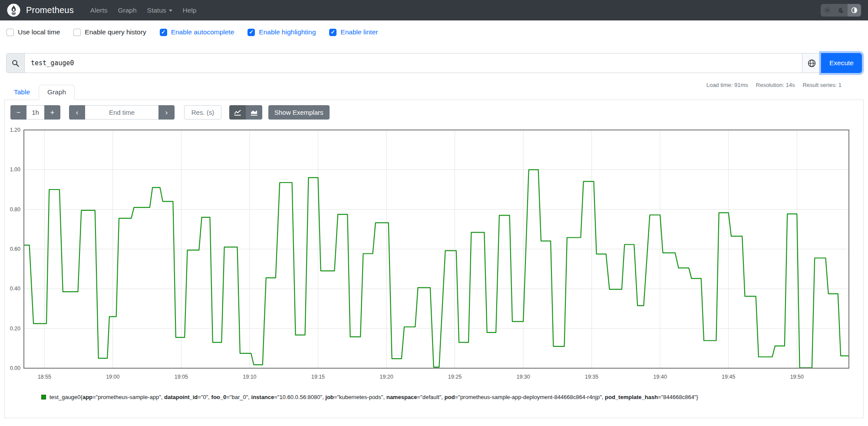 The height and width of the screenshot is (426, 868). Describe the element at coordinates (770, 85) in the screenshot. I see `query-stats: Load time: 91ms Resolution: 14s Result s…` at that location.